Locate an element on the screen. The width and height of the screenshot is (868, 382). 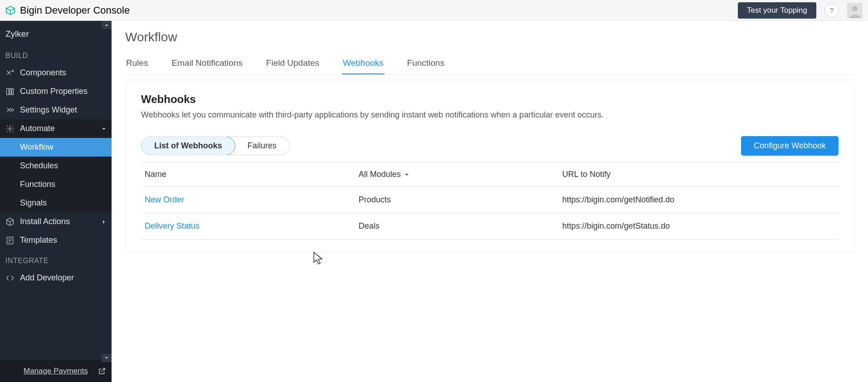
settings-widget-icon is located at coordinates (10, 110).